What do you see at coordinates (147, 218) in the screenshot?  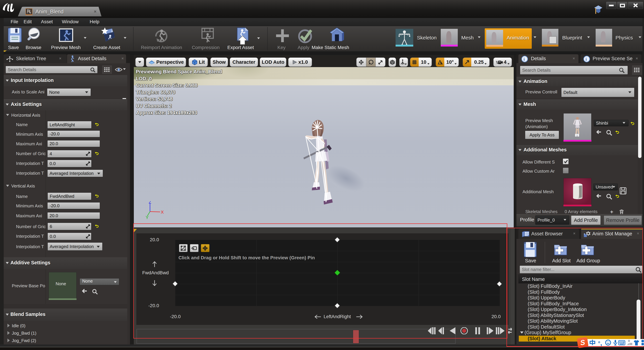 I see `svg-text: Y` at bounding box center [147, 218].